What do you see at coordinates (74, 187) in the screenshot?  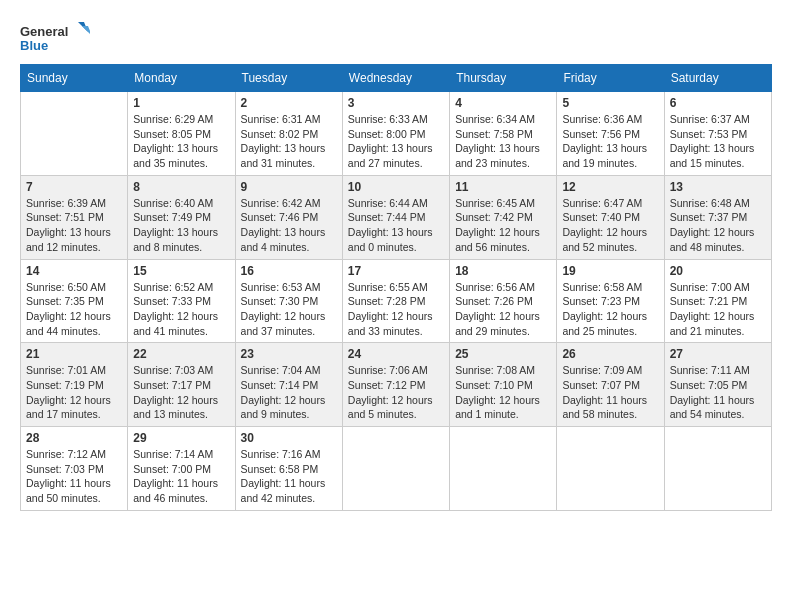 I see `day-number: 7` at bounding box center [74, 187].